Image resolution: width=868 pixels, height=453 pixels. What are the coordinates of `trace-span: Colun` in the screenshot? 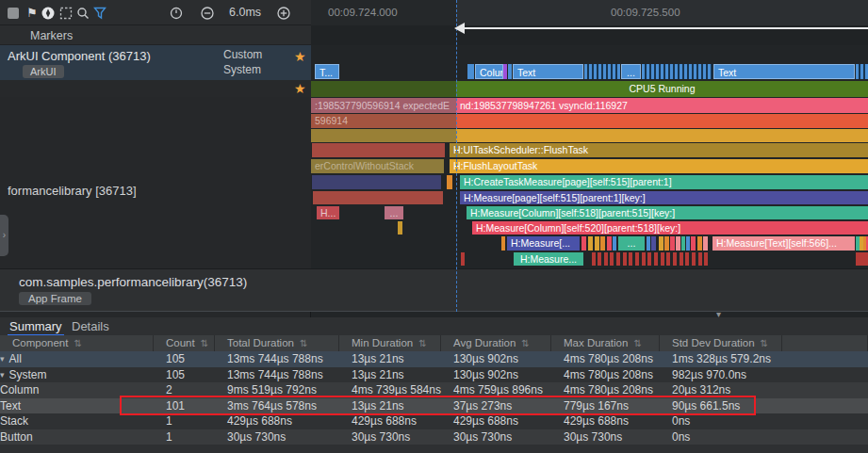 It's located at (489, 72).